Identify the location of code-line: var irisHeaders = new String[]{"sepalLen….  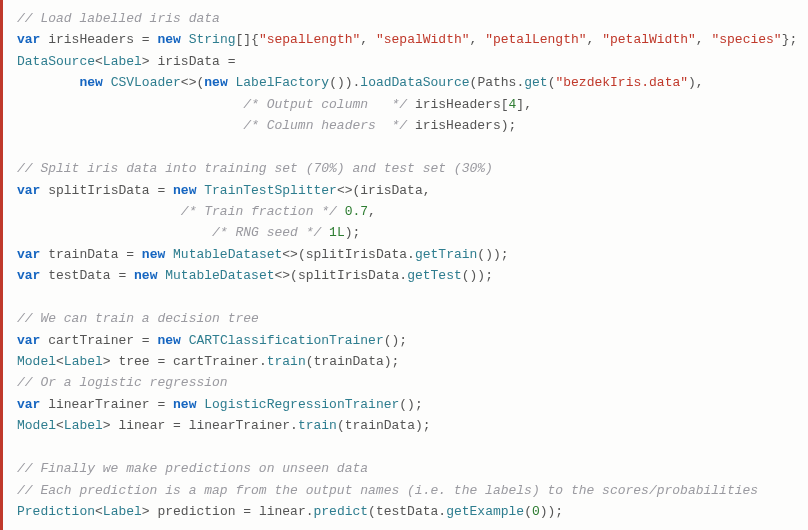
(406, 40).